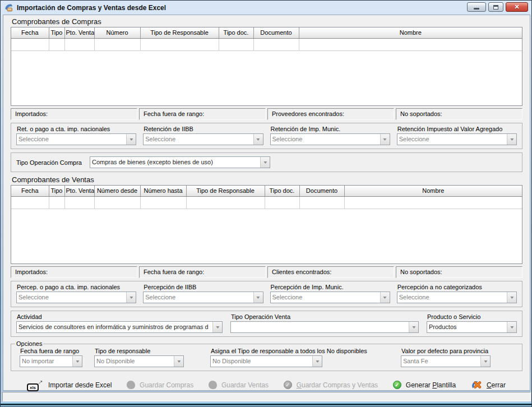 The width and height of the screenshot is (532, 407). I want to click on compras-col-fecha: Fecha, so click(30, 33).